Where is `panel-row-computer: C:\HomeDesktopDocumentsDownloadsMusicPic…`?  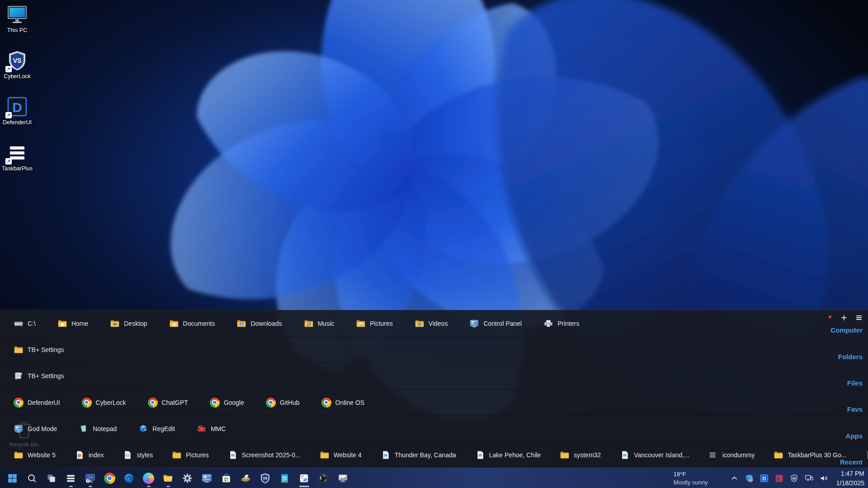 panel-row-computer: C:\HomeDesktopDocumentsDownloadsMusicPic… is located at coordinates (434, 324).